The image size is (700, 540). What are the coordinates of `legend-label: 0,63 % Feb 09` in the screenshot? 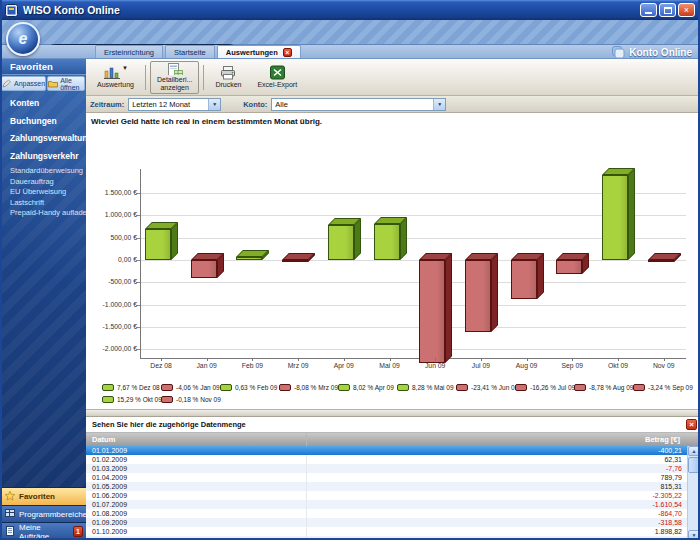 It's located at (256, 388).